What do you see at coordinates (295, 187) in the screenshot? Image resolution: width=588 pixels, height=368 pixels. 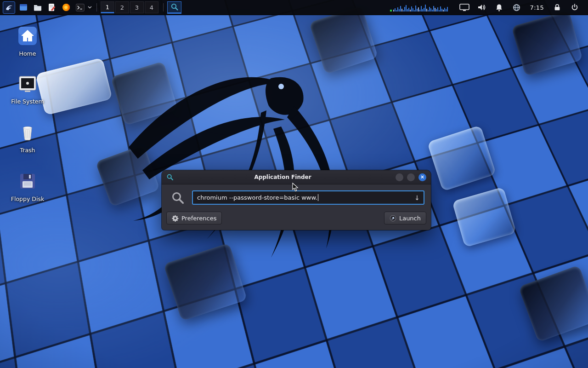 I see `mouse-cursor` at bounding box center [295, 187].